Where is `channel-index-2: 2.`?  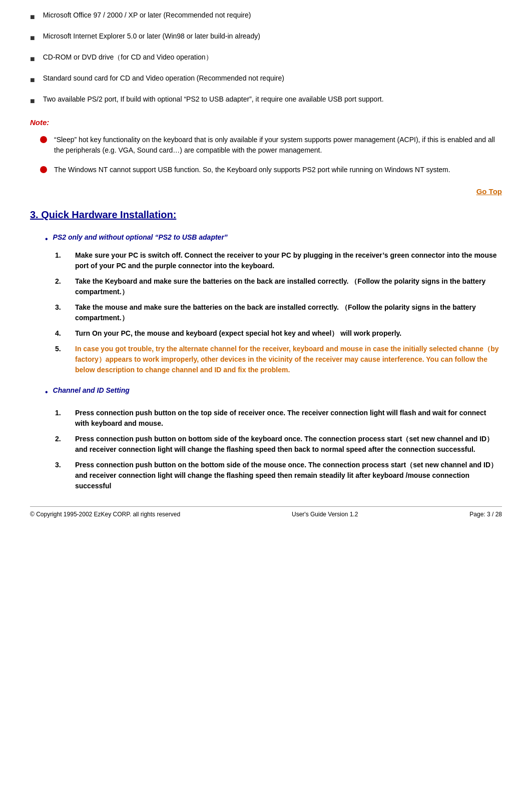 channel-index-2: 2. is located at coordinates (61, 439).